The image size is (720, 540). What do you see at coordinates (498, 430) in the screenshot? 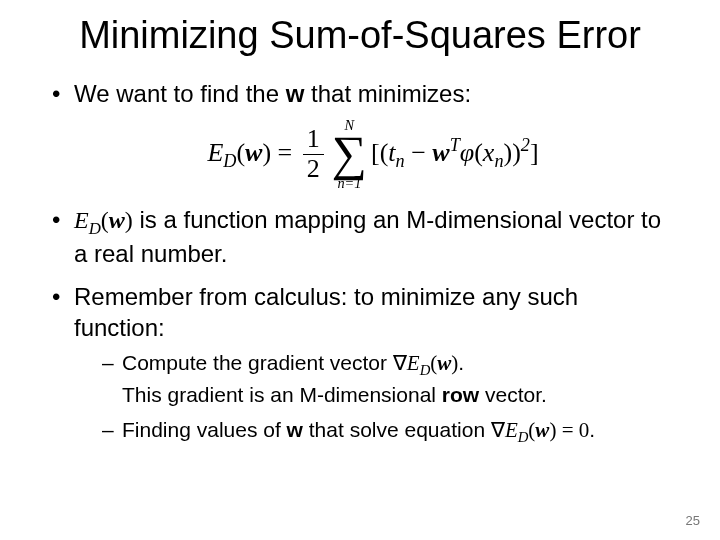
I see `nabla-icon2: ∇` at bounding box center [498, 430].